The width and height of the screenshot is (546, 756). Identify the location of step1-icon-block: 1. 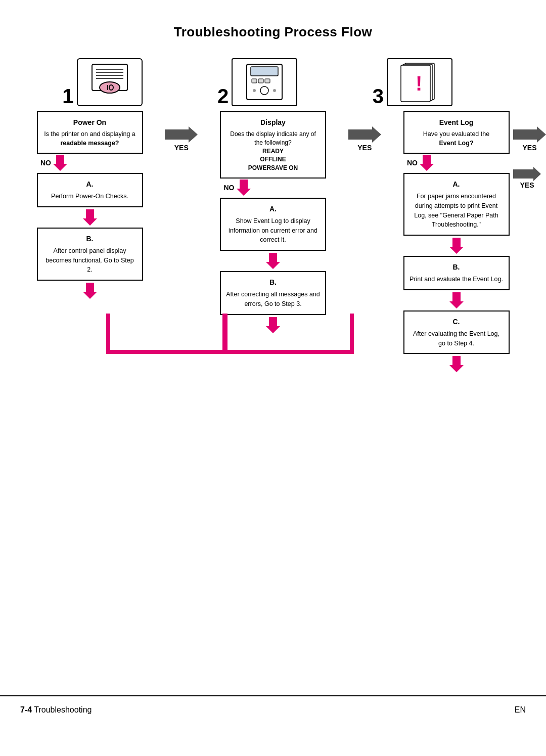
(118, 82).